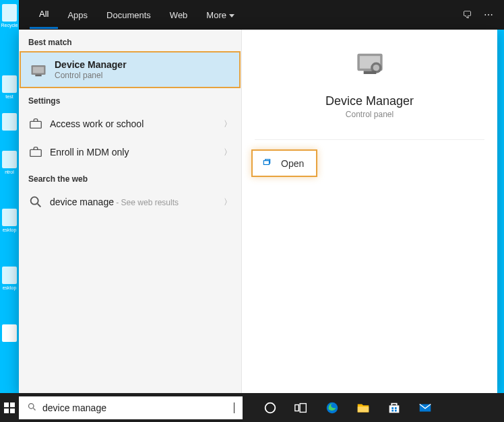 The height and width of the screenshot is (422, 504). I want to click on tab-documents: Documents, so click(129, 15).